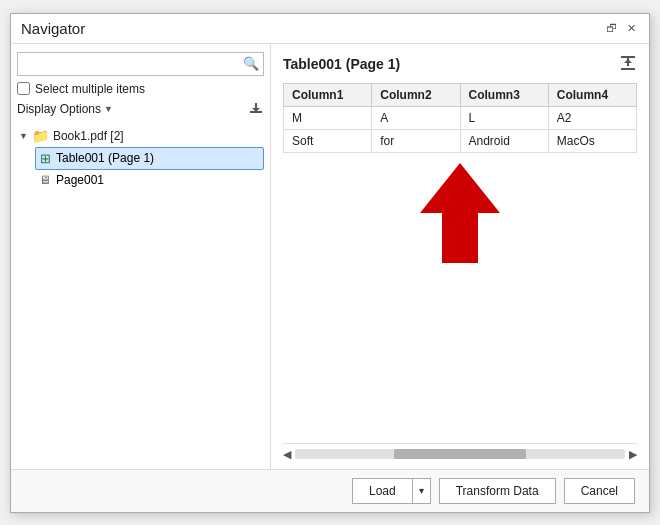  I want to click on restore-button: 🗗, so click(611, 28).